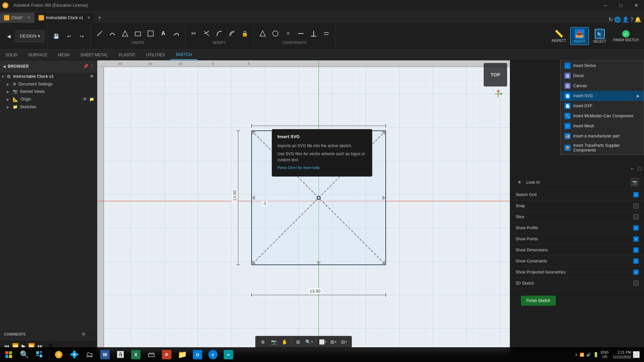 This screenshot has height=362, width=644. I want to click on tray-battery-icon: 🔋, so click(596, 355).